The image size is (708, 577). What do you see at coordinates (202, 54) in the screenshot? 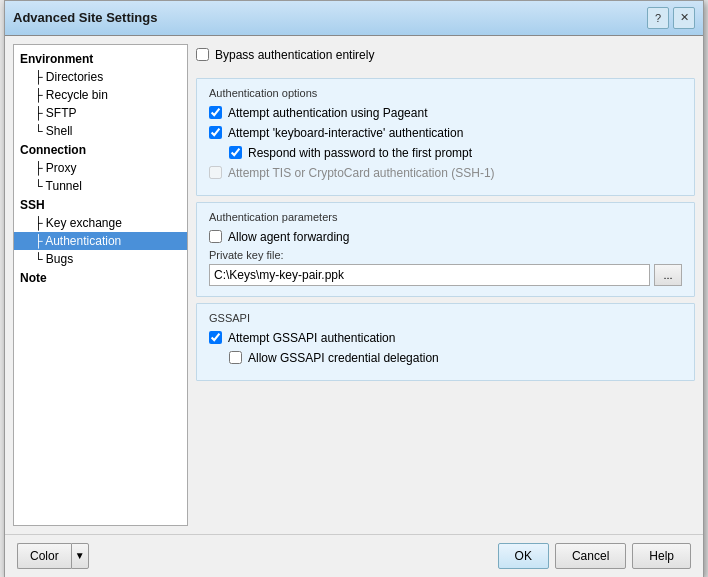
I see `bypass-checkbox` at bounding box center [202, 54].